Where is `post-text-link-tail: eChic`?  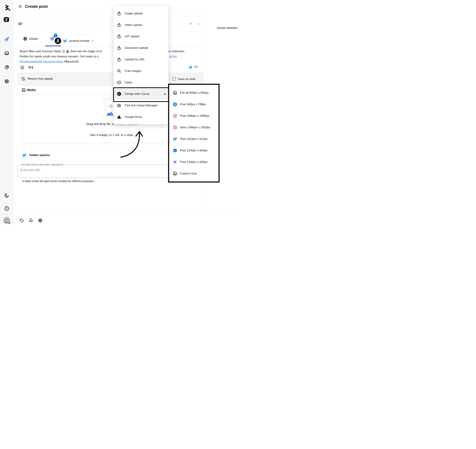 post-text-link-tail: eChic is located at coordinates (173, 56).